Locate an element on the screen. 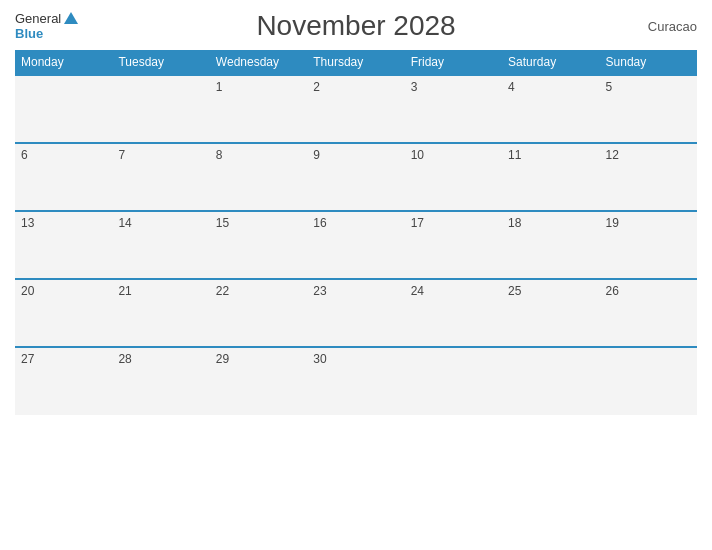  day-number: 27 is located at coordinates (28, 359).